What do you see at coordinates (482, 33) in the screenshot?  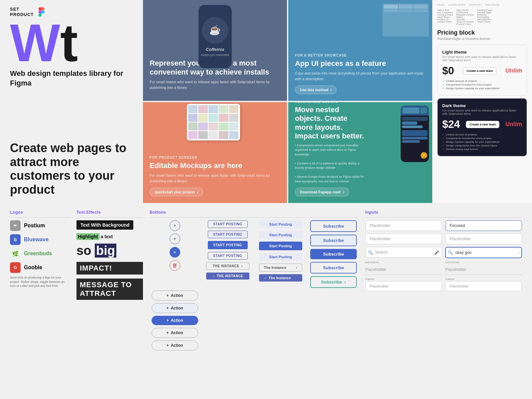 I see `pricing-header: Pricing block` at bounding box center [482, 33].